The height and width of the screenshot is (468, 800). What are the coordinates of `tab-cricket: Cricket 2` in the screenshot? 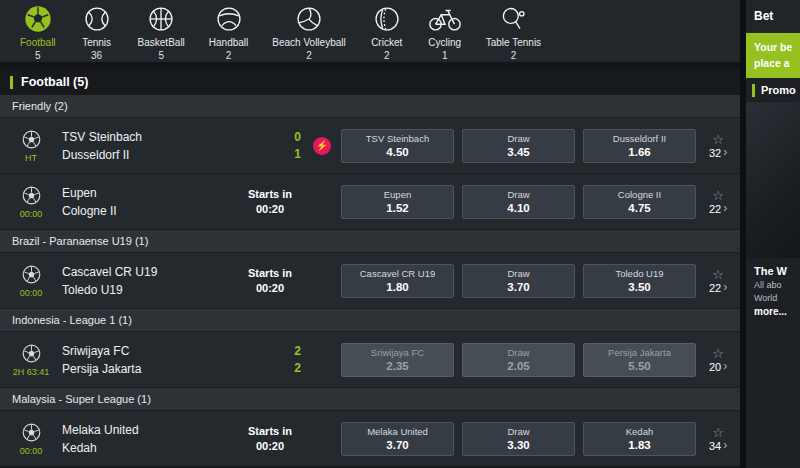 It's located at (387, 32).